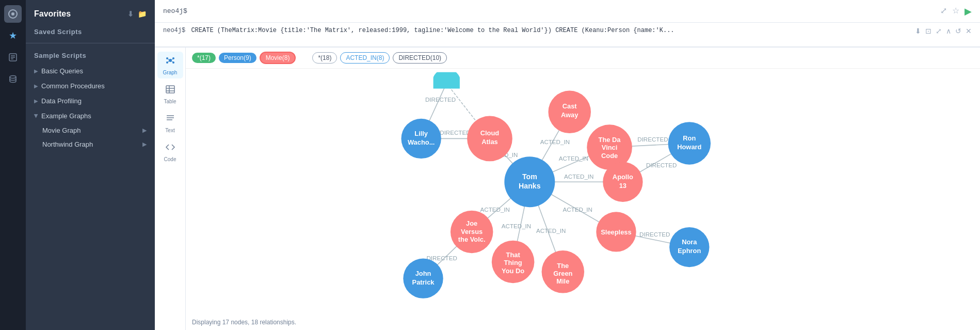 Image resolution: width=980 pixels, height=330 pixels. What do you see at coordinates (489, 142) in the screenshot?
I see `svg-text: Atlas` at bounding box center [489, 142].